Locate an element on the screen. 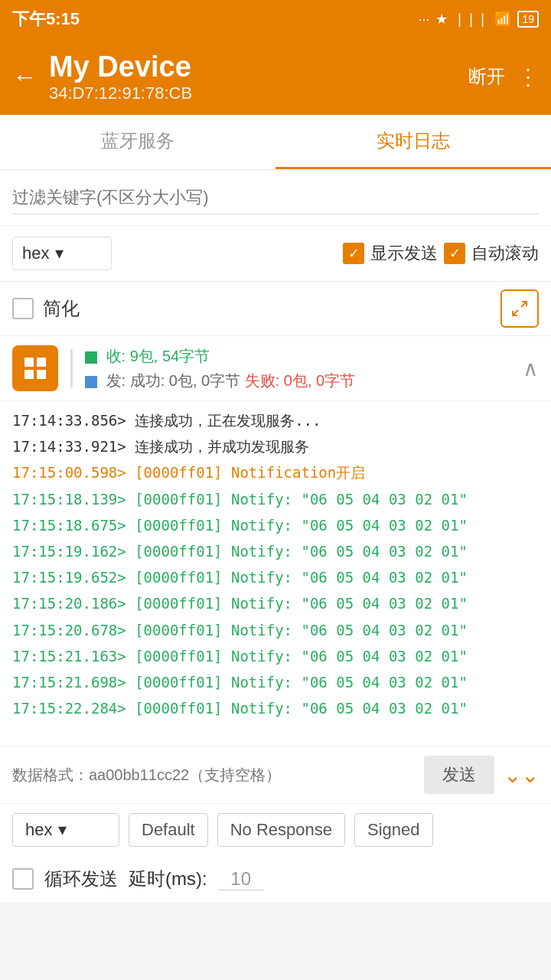 This screenshot has width=551, height=980. log-line-1: 17:14:33.921> 连接成功，并成功发现服务 is located at coordinates (276, 446).